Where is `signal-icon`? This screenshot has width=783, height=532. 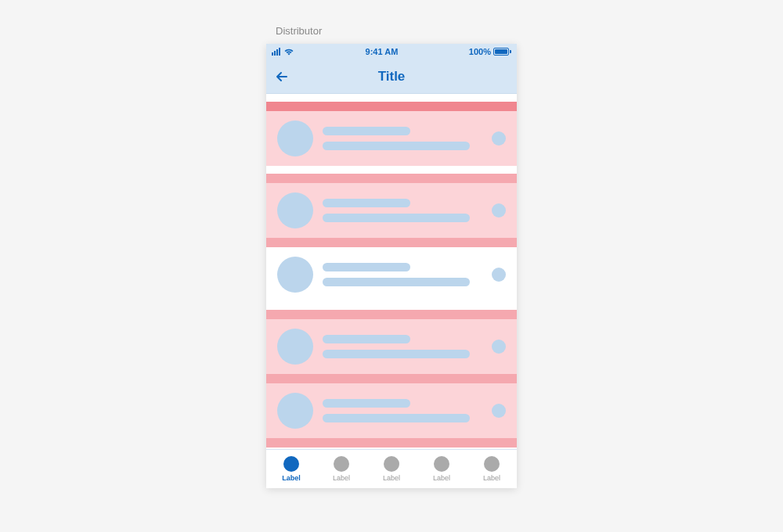
signal-icon is located at coordinates (276, 52).